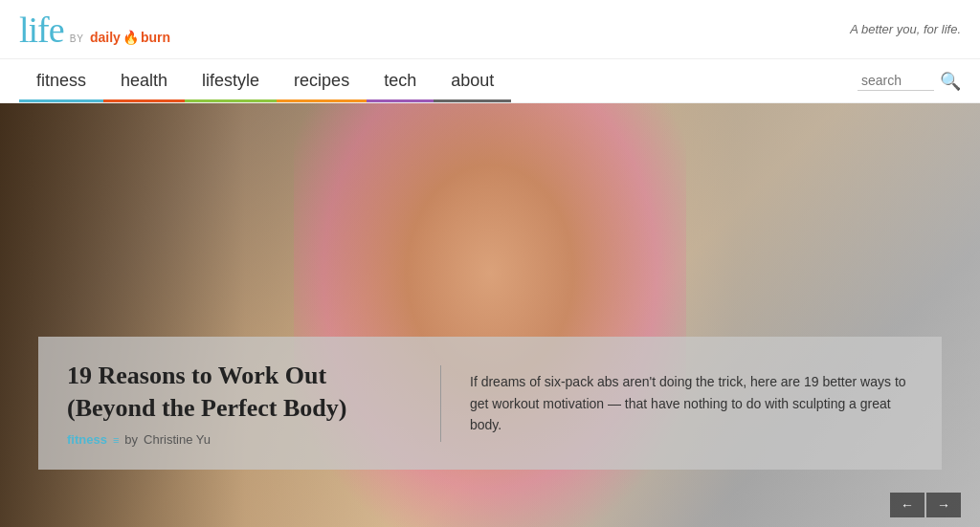 This screenshot has height=527, width=980. I want to click on hero-title: 19 Reasons to Work Out (Beyond the Perfe…, so click(239, 392).